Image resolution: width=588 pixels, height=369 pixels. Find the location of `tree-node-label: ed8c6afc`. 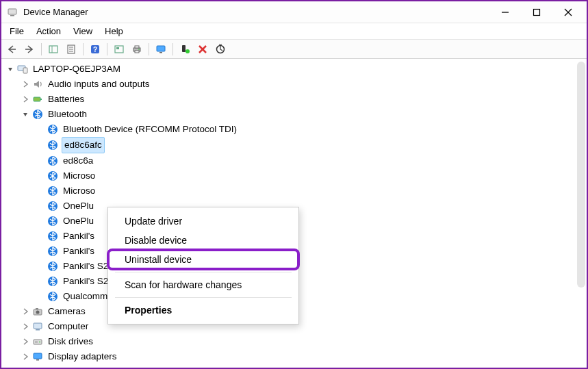

tree-node-label: ed8c6afc is located at coordinates (84, 145).